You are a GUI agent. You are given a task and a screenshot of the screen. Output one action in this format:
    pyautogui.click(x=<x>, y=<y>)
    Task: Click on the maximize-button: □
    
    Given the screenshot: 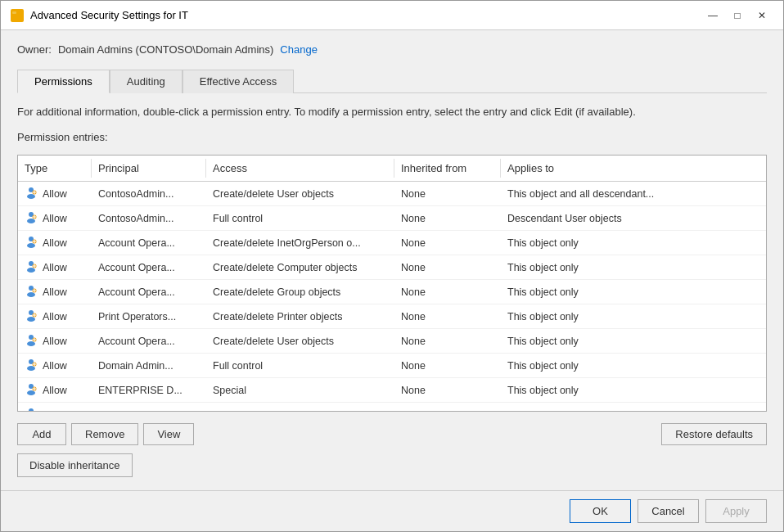 What is the action you would take?
    pyautogui.click(x=737, y=16)
    